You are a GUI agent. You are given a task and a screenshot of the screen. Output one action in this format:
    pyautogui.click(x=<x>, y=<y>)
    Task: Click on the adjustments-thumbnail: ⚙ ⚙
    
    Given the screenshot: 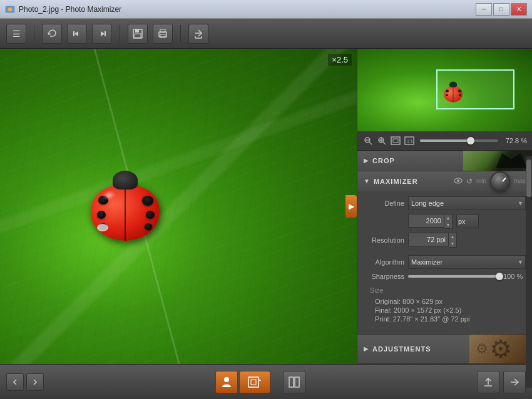 What is the action you would take?
    pyautogui.click(x=501, y=349)
    